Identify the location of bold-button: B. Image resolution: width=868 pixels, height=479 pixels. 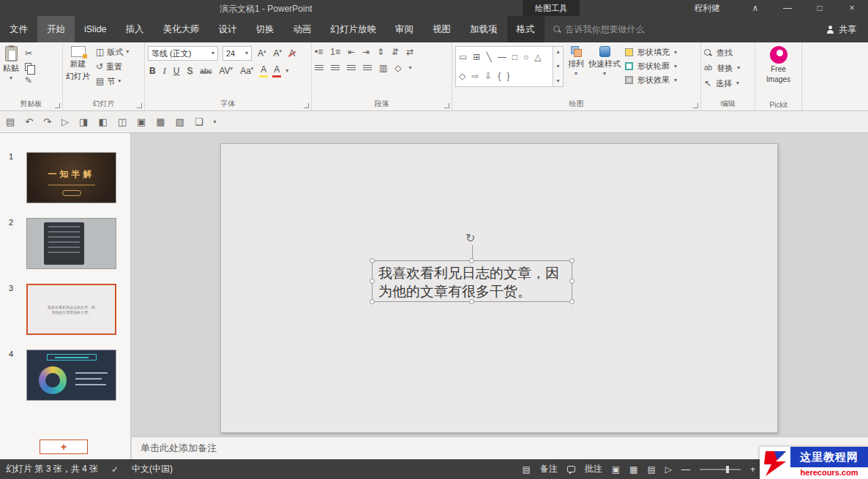
(152, 71).